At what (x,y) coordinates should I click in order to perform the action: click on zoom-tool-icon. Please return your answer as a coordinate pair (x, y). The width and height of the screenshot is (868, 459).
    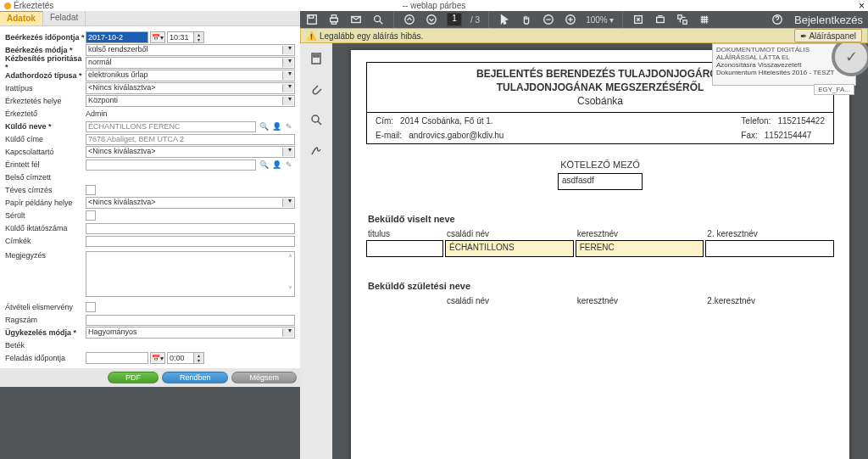
    Looking at the image, I should click on (316, 120).